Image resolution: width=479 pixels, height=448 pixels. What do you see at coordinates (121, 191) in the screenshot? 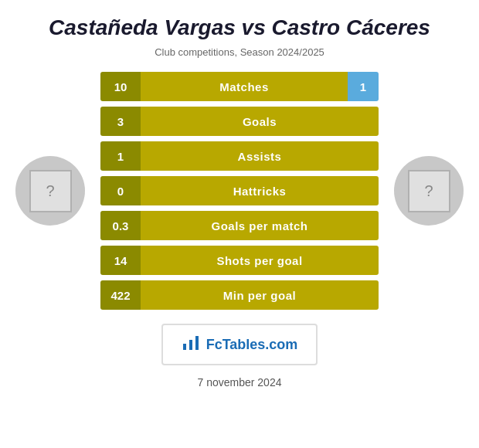
I see `stat-left-val-hattricks: 0` at bounding box center [121, 191].